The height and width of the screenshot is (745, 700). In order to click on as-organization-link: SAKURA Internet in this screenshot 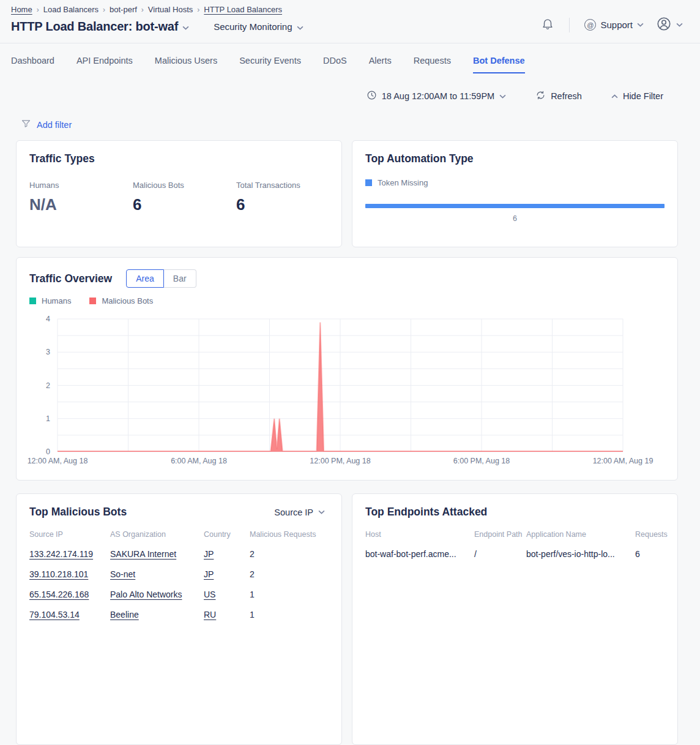, I will do `click(143, 554)`.